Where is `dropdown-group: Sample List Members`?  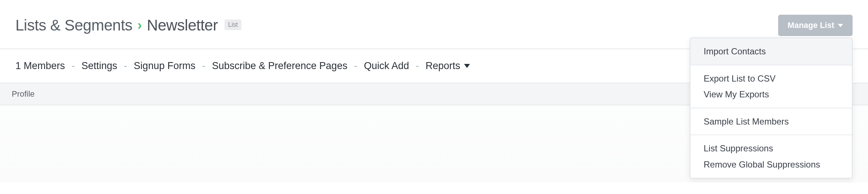 dropdown-group: Sample List Members is located at coordinates (771, 121).